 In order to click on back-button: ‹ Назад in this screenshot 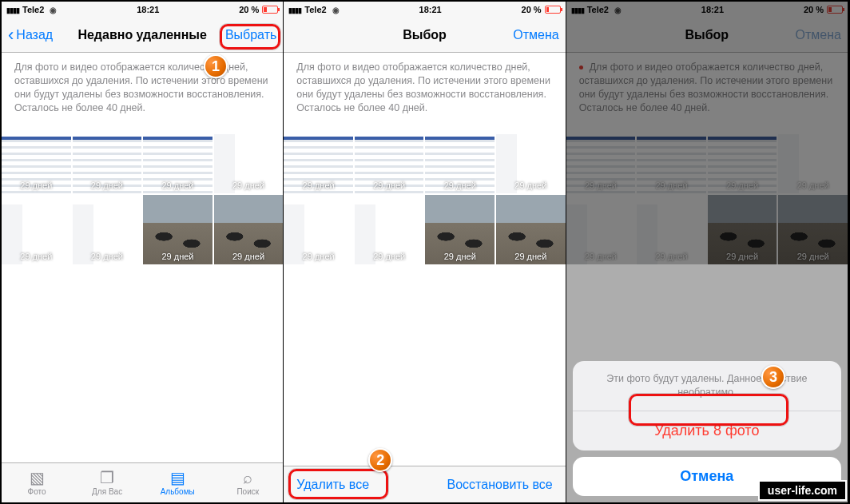, I will do `click(30, 35)`.